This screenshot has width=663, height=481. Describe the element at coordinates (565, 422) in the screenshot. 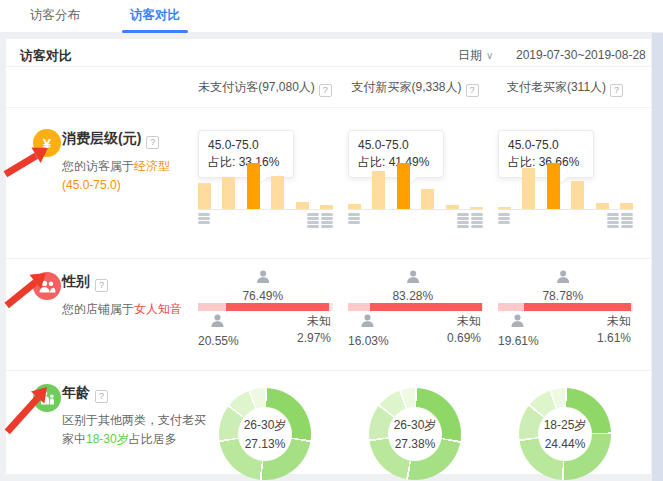

I see `age-chart-repeat-buyers: 18-25岁 24.44%` at that location.